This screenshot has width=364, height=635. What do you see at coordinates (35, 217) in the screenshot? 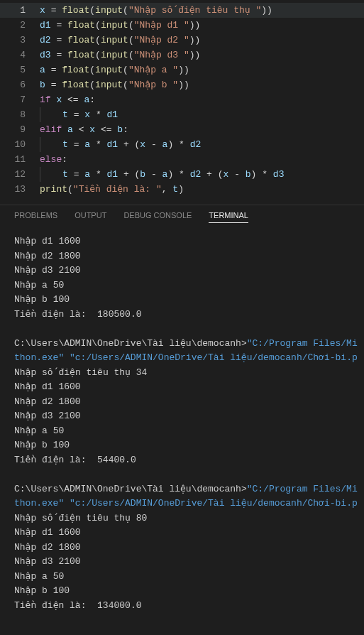
I see `panel-tab-problems: PROBLEMS` at bounding box center [35, 217].